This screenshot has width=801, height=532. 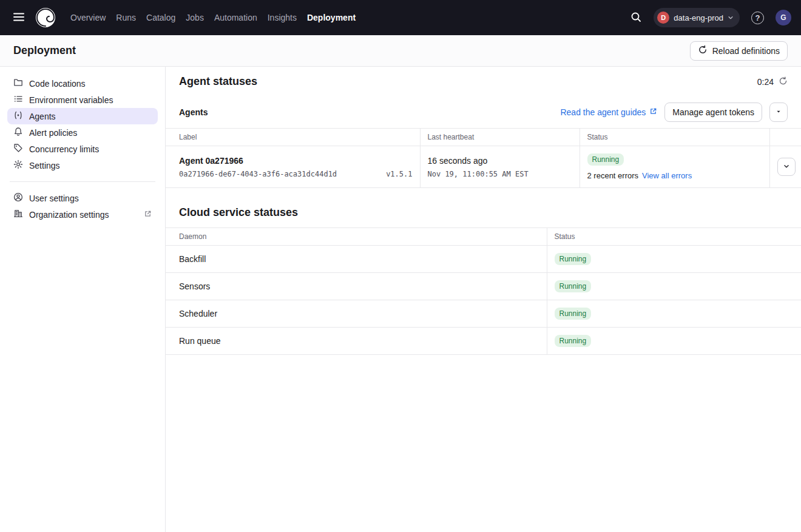 What do you see at coordinates (18, 215) in the screenshot?
I see `building-icon` at bounding box center [18, 215].